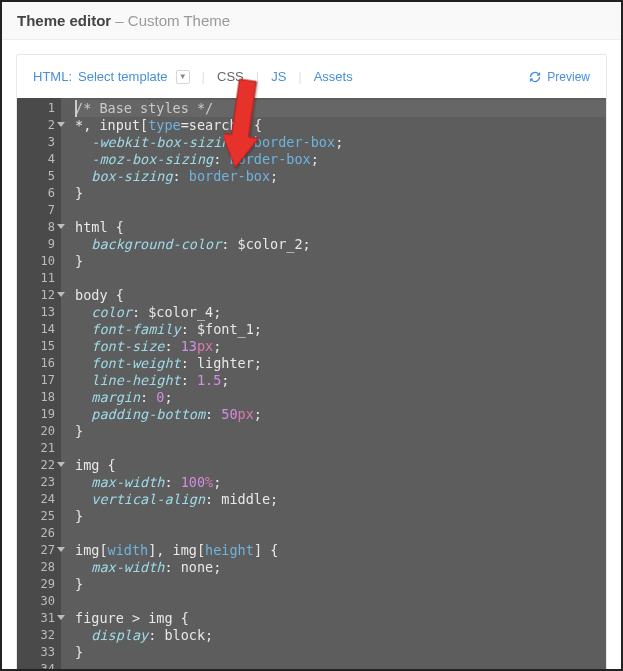 The height and width of the screenshot is (671, 623). What do you see at coordinates (340, 398) in the screenshot?
I see `code-line: margin: 0;` at bounding box center [340, 398].